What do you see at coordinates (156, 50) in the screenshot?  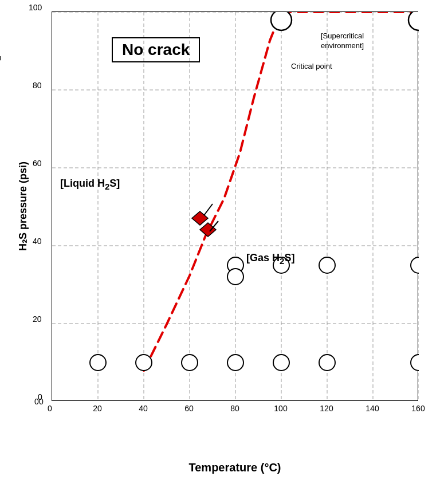 I see `no-crack-label: No crack` at bounding box center [156, 50].